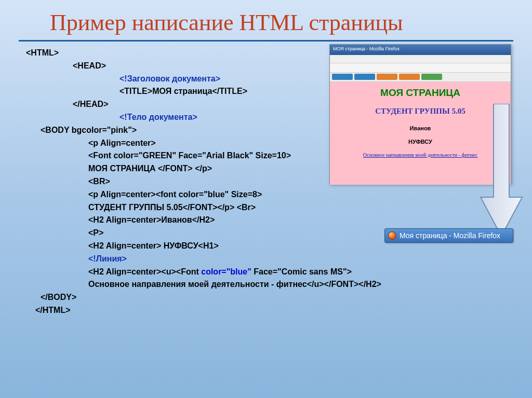 The width and height of the screenshot is (532, 398). I want to click on code-line: </HTML>, so click(273, 310).